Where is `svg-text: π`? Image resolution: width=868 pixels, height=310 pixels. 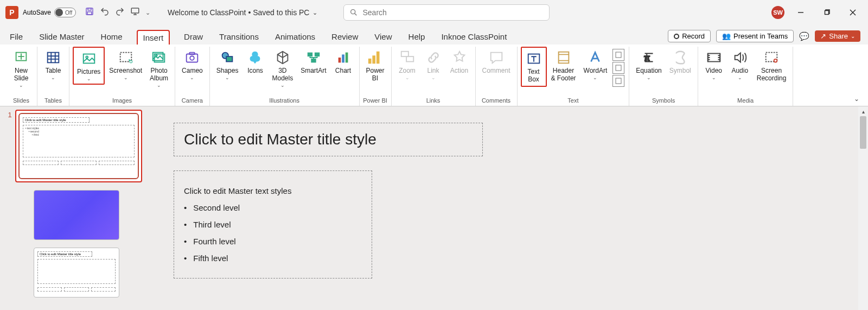
svg-text: π is located at coordinates (647, 58).